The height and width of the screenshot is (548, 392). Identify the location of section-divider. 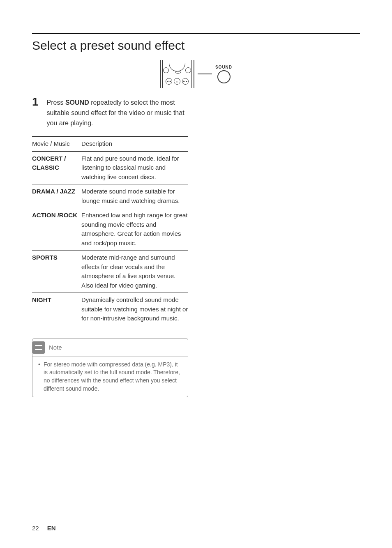
(196, 33).